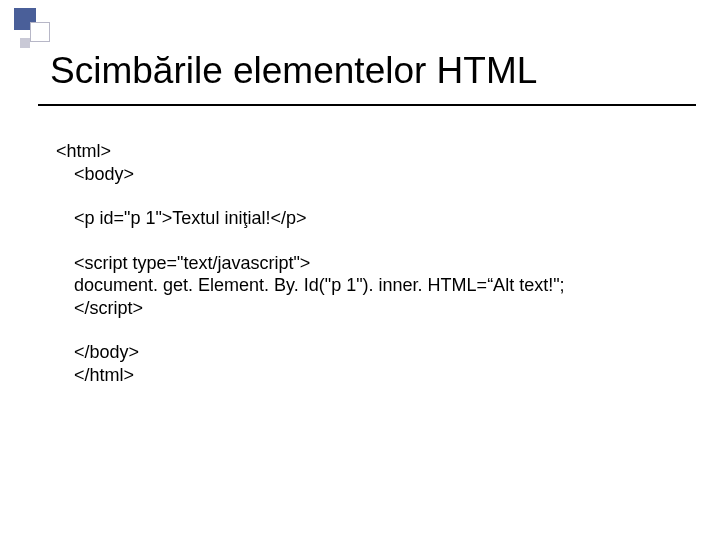 Image resolution: width=720 pixels, height=540 pixels. I want to click on code-line: <html>, so click(368, 152).